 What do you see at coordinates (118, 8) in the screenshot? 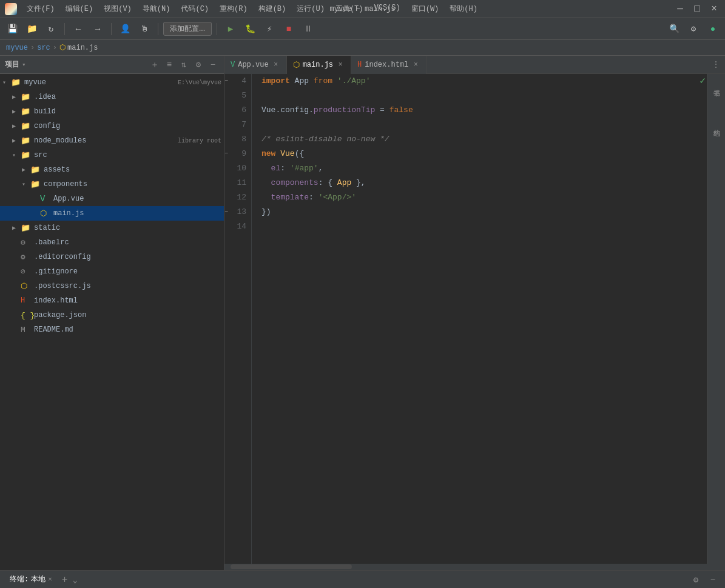
I see `menu-view: 视图(V)` at bounding box center [118, 8].